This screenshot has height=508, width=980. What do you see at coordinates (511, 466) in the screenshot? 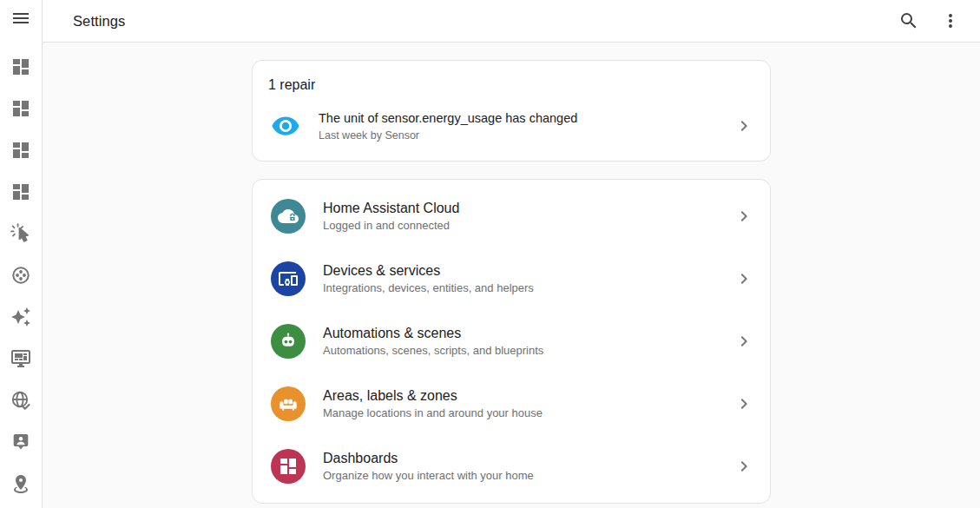
I see `settings-item-dashboards: Dashboards Organize how you interact wit…` at bounding box center [511, 466].